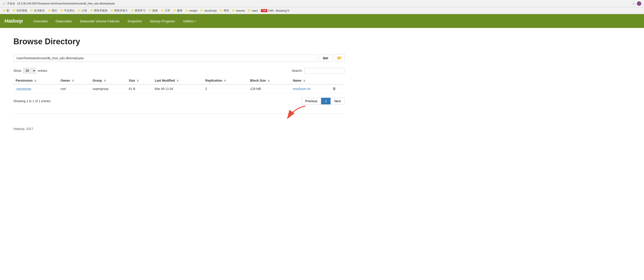  What do you see at coordinates (311, 101) in the screenshot?
I see `previous-button: Previous` at bounding box center [311, 101].